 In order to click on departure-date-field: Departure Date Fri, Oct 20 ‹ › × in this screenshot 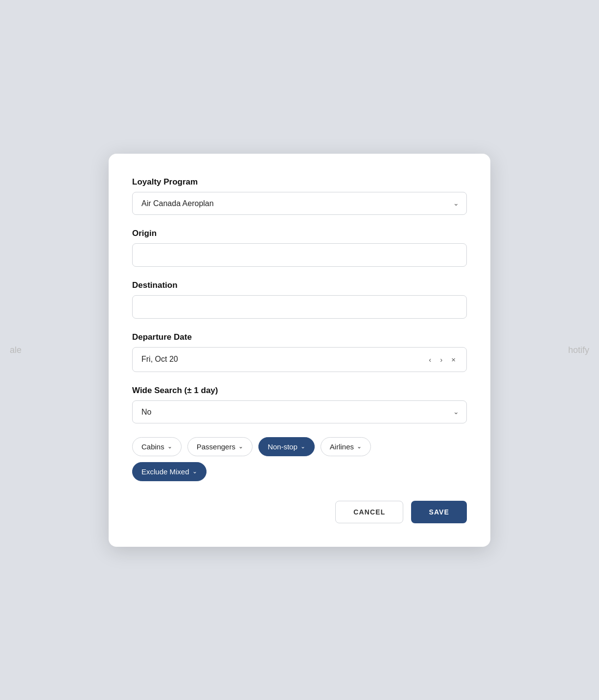, I will do `click(300, 352)`.